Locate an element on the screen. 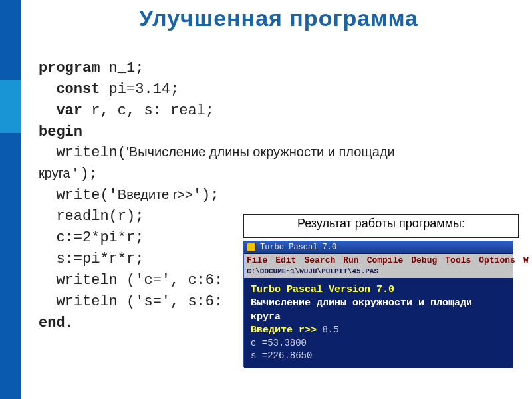  result-label: Результат работы программы: is located at coordinates (381, 226).